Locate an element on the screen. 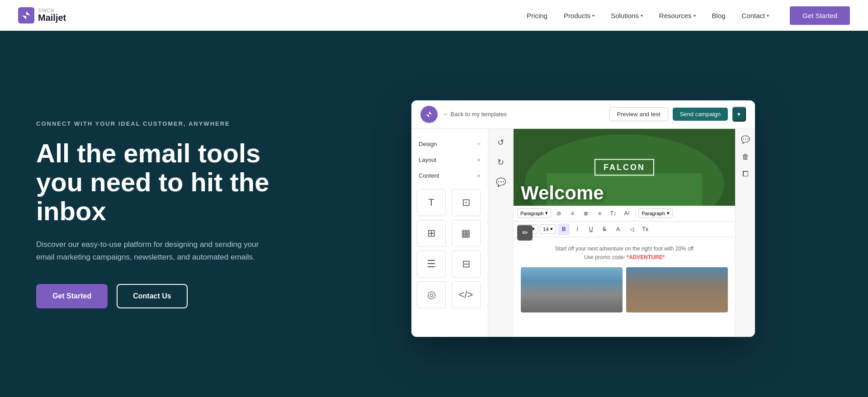 The width and height of the screenshot is (868, 397). mockup-canvas: FALCON Welcome Paragraph ▾ ⊘ ≡ ≣ ≡ T↕ is located at coordinates (624, 233).